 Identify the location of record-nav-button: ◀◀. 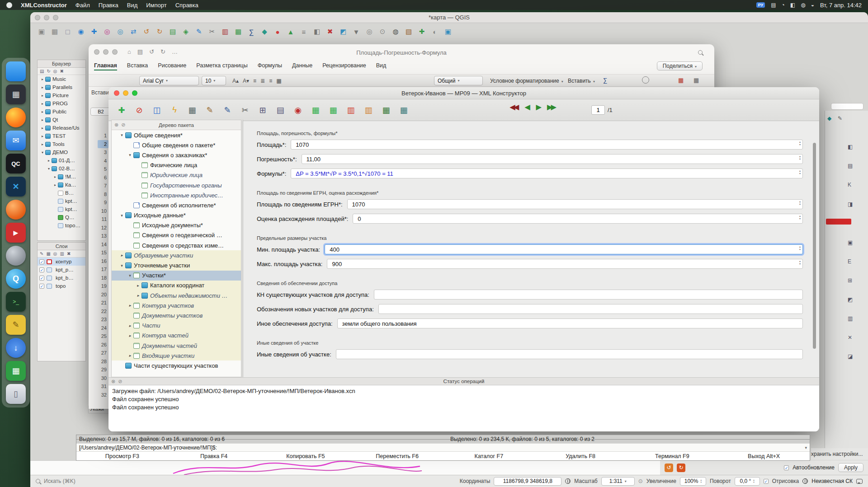
(514, 107).